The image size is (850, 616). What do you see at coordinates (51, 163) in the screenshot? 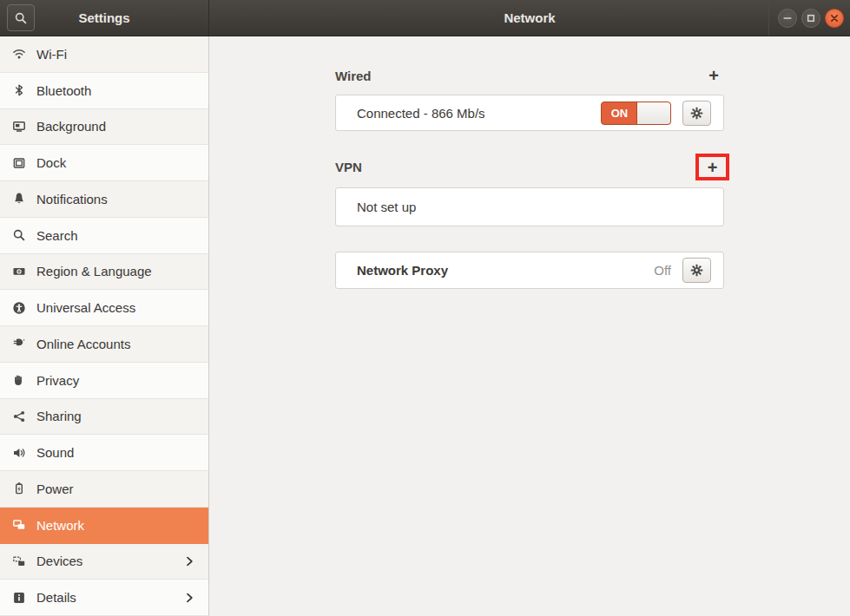
I see `sidebar-item-label: Dock` at bounding box center [51, 163].